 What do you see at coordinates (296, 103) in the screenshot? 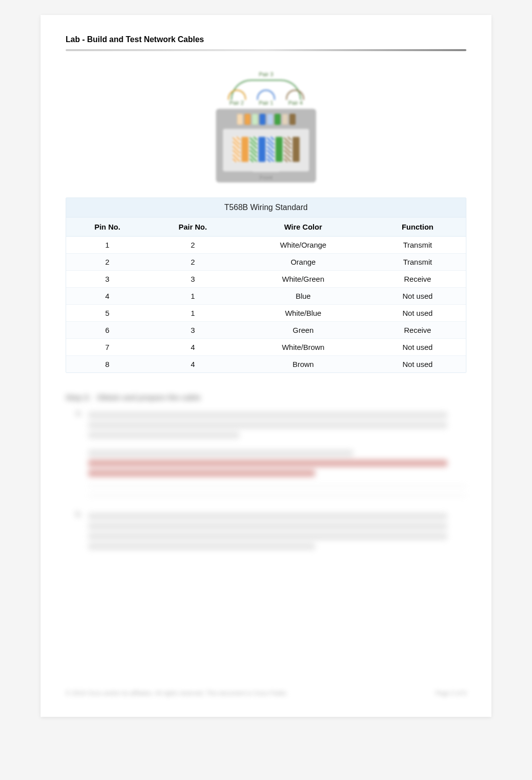
I see `pair-label-4: Pair 4` at bounding box center [296, 103].